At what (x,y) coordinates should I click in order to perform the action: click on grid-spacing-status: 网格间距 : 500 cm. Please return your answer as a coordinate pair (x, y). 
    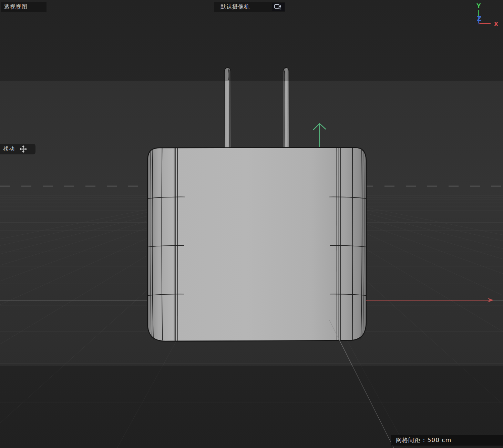
    Looking at the image, I should click on (447, 440).